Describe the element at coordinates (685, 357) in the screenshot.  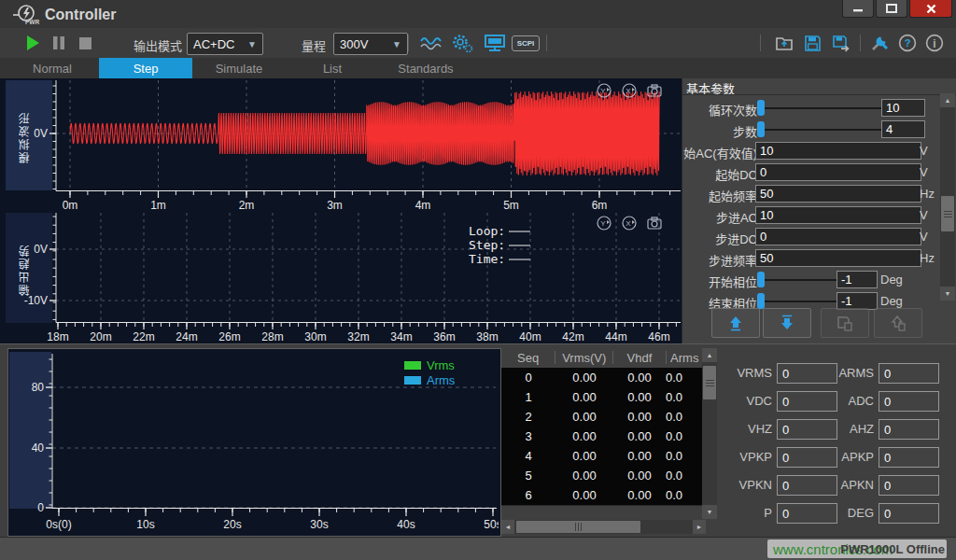
I see `column-header-arms: Arms` at that location.